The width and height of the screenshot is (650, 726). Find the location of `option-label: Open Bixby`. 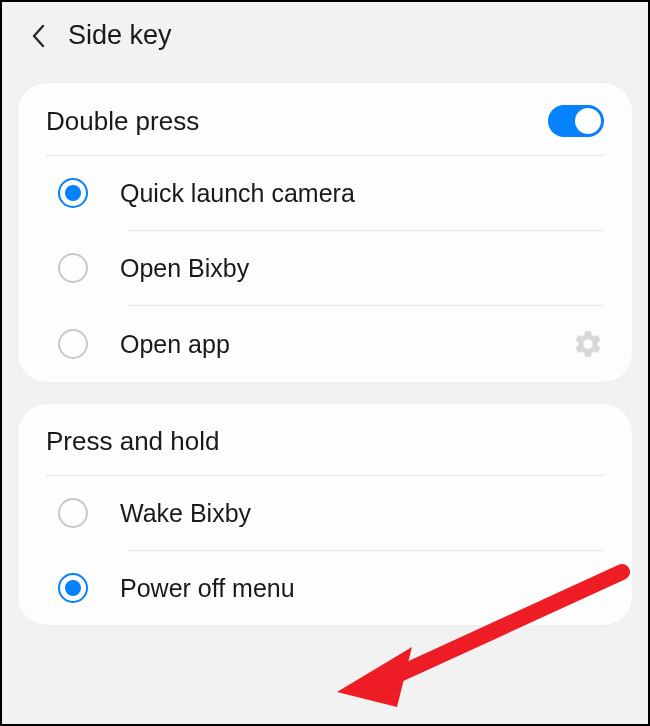

option-label: Open Bixby is located at coordinates (362, 268).